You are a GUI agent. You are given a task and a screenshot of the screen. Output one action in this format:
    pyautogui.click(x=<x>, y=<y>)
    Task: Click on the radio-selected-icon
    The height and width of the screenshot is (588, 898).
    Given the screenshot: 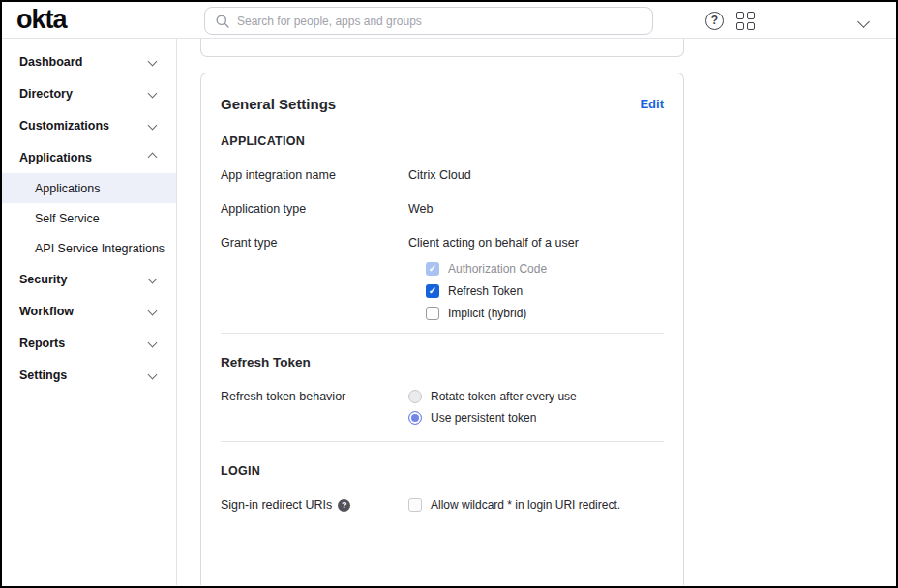 What is the action you would take?
    pyautogui.click(x=415, y=418)
    